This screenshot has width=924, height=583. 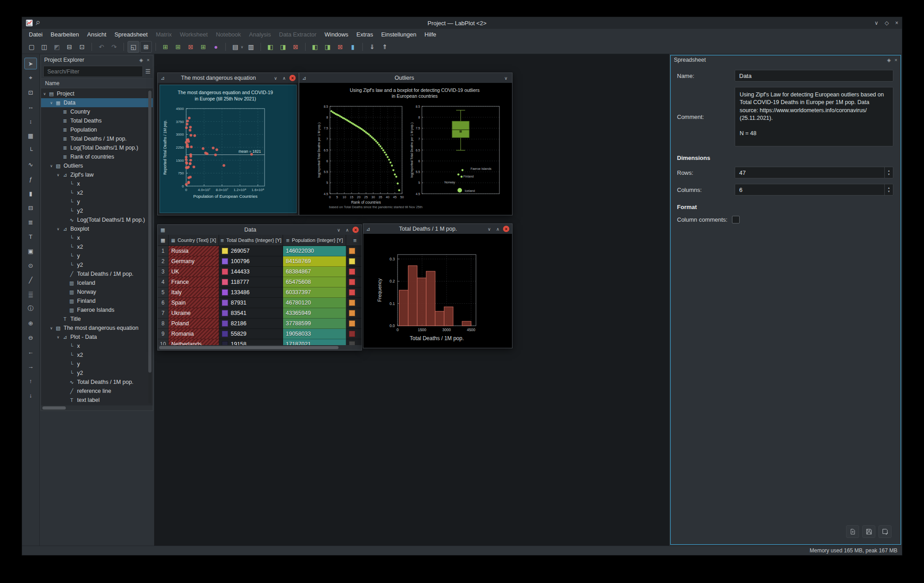 I want to click on country-cell: Romania, so click(x=194, y=334).